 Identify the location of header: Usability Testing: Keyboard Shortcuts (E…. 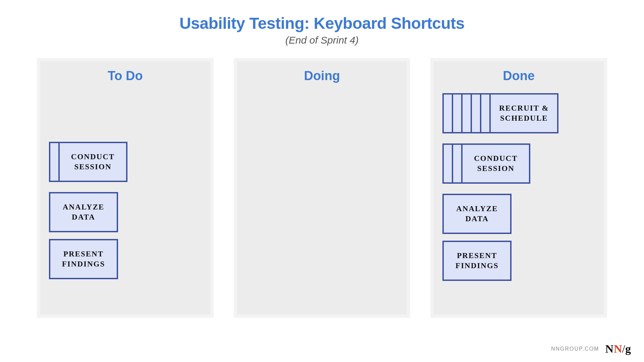
(322, 23).